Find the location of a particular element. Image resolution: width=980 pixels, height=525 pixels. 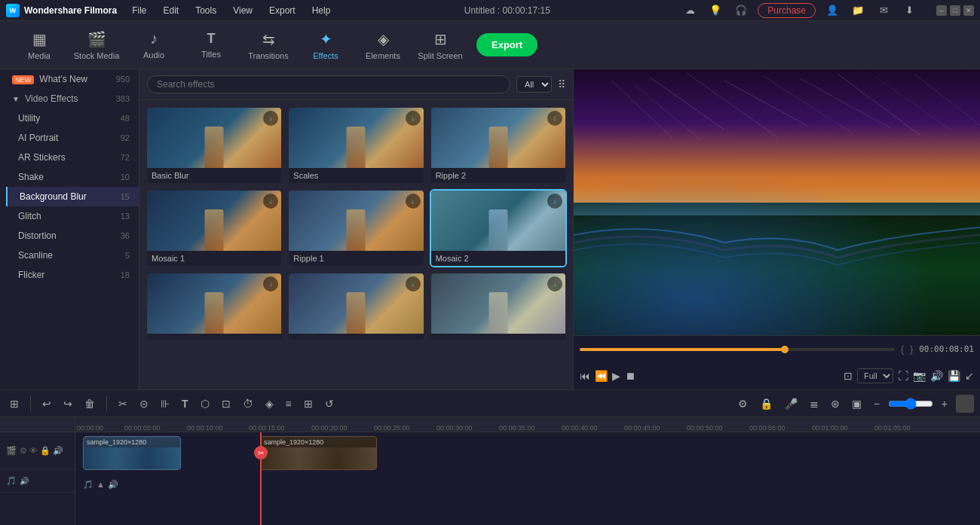

fullscreen-button: ⛶ is located at coordinates (903, 376).